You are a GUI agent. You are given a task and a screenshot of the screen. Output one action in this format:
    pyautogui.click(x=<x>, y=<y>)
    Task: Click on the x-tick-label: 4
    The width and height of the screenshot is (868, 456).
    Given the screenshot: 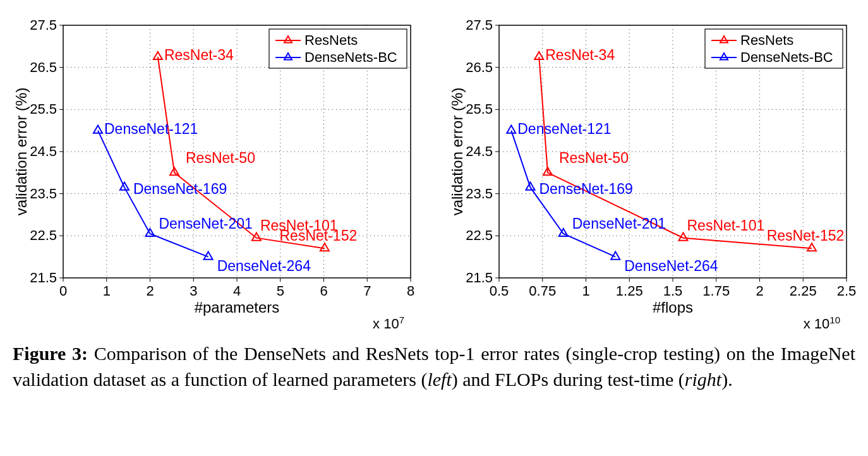 What is the action you would take?
    pyautogui.click(x=237, y=291)
    